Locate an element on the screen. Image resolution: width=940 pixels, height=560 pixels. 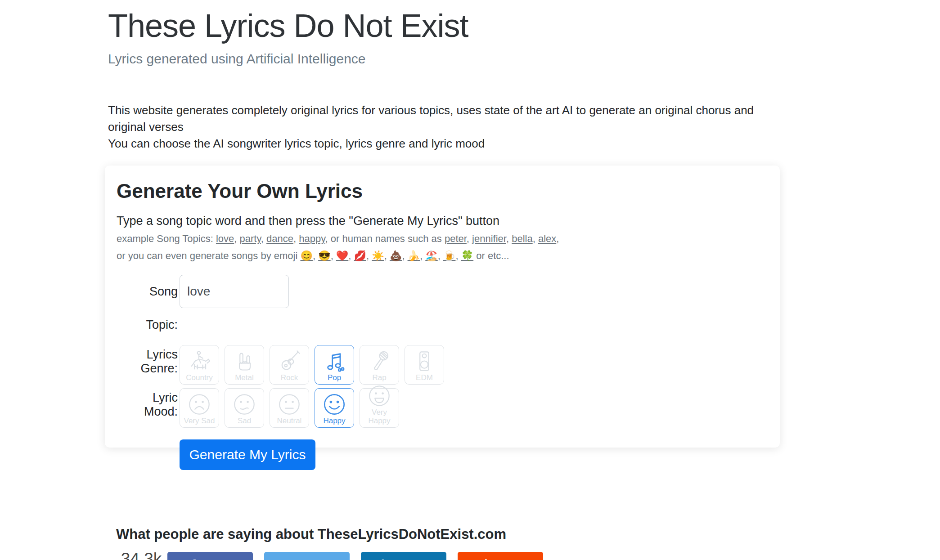
lyric-mood-label: Lyric Mood: is located at coordinates (147, 408).